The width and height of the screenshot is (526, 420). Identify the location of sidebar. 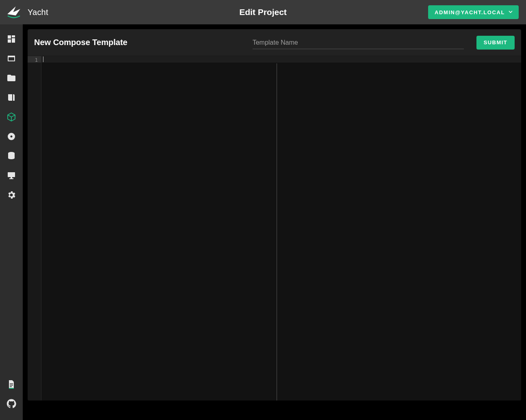
(11, 222).